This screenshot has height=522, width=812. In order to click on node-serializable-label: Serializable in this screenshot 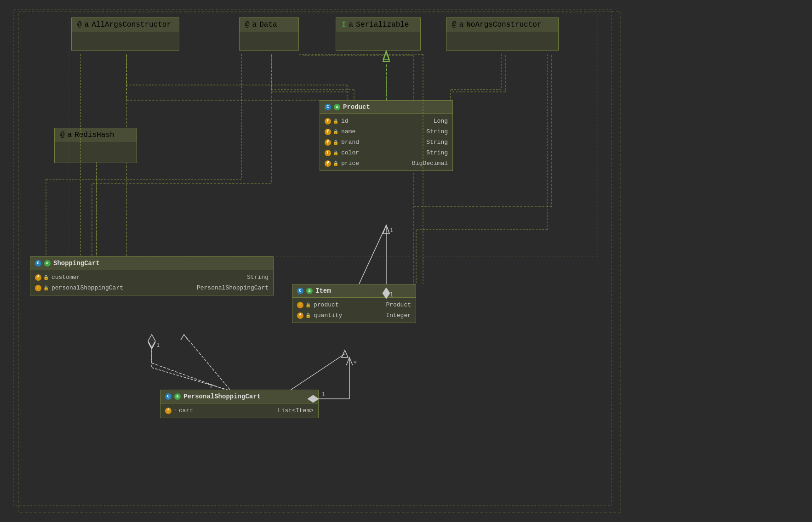, I will do `click(383, 25)`.